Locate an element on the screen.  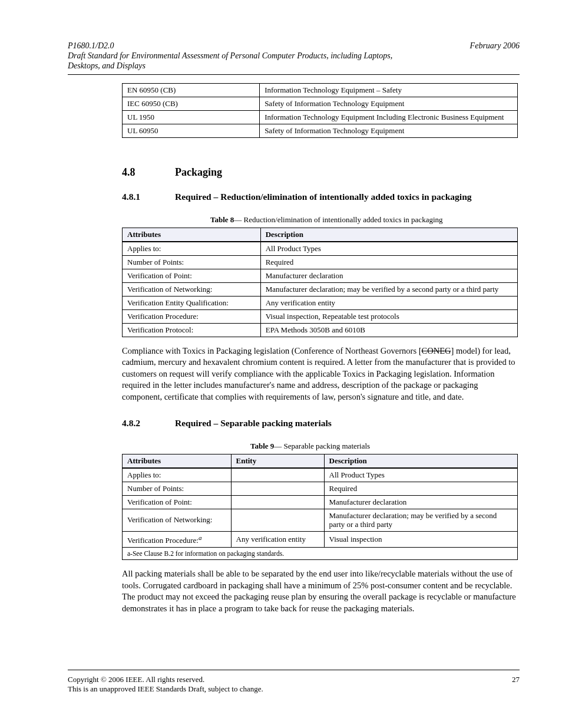
page-footer: Copyright © 2006 IEEE. All rights reserv… is located at coordinates (293, 682).